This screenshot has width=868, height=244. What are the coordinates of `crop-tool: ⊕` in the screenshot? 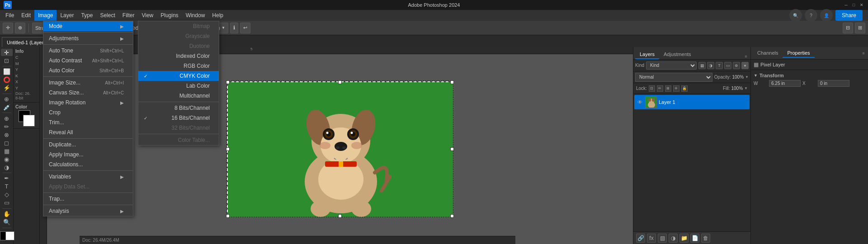 It's located at (7, 99).